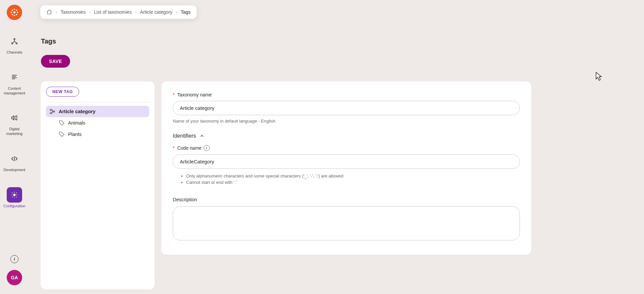 This screenshot has width=644, height=294. Describe the element at coordinates (207, 148) in the screenshot. I see `info-icon: i` at that location.